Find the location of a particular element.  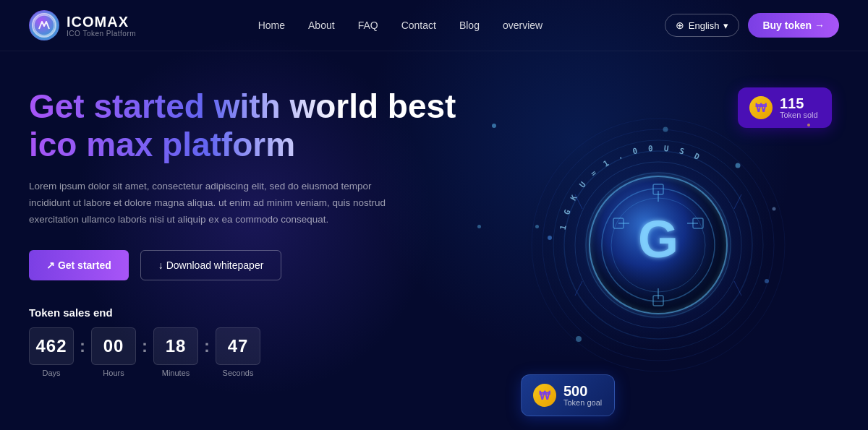

days-value: 462 is located at coordinates (51, 346).